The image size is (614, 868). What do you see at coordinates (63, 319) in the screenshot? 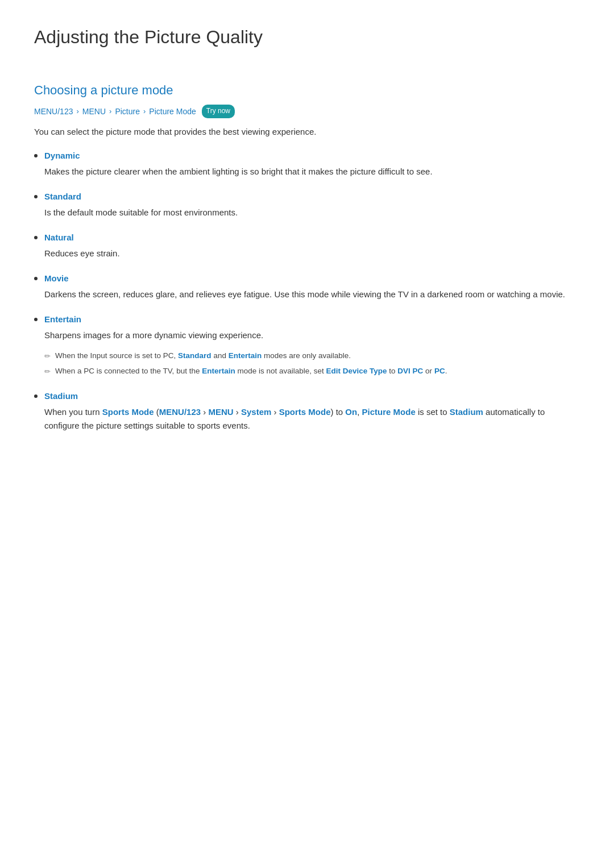
I see `mode-term-entertain: Entertain` at bounding box center [63, 319].